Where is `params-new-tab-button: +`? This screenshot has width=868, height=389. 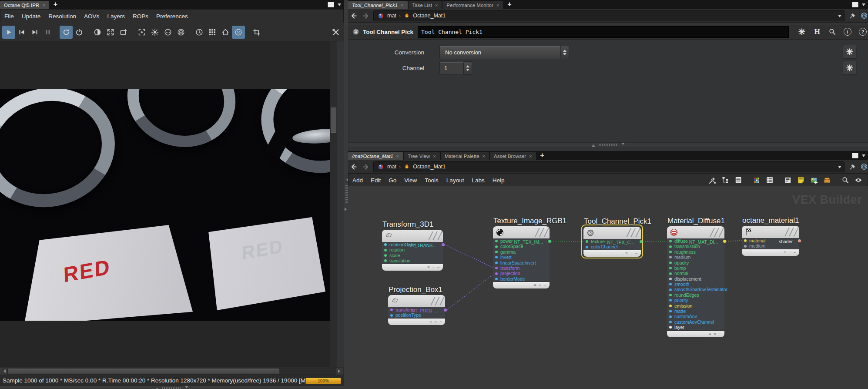
params-new-tab-button: + is located at coordinates (509, 5).